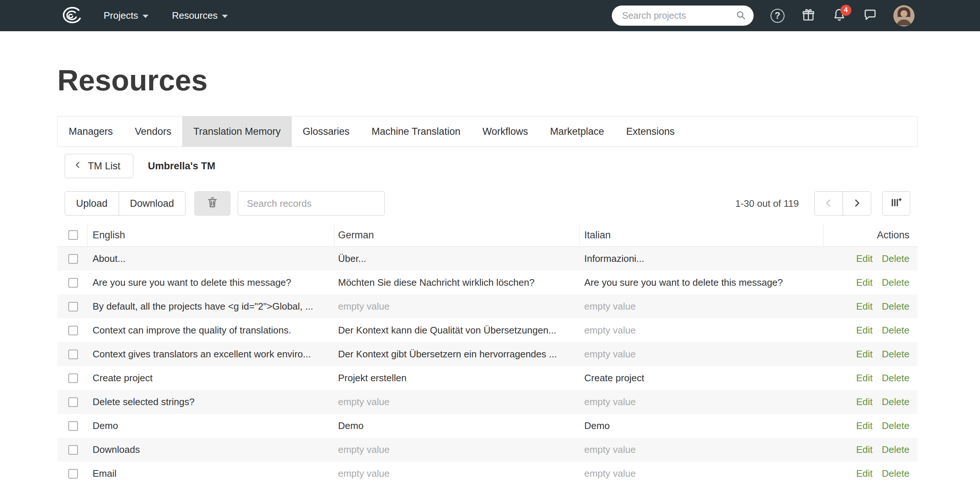 The height and width of the screenshot is (487, 980). Describe the element at coordinates (237, 132) in the screenshot. I see `tab-translation-memory: Translation Memory` at that location.